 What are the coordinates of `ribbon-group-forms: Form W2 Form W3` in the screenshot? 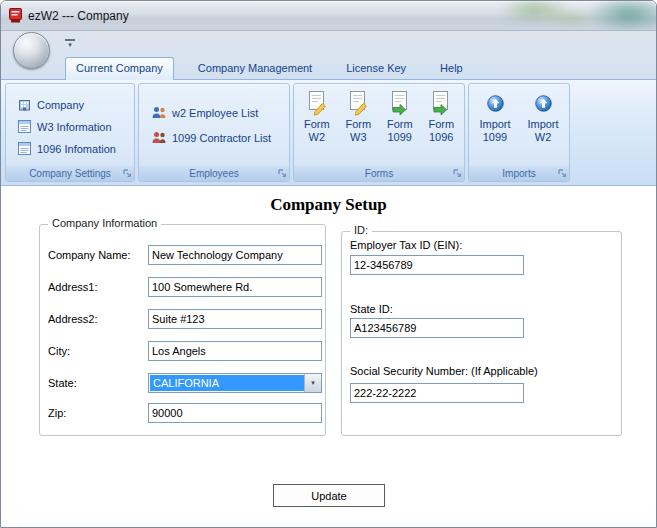 It's located at (379, 132).